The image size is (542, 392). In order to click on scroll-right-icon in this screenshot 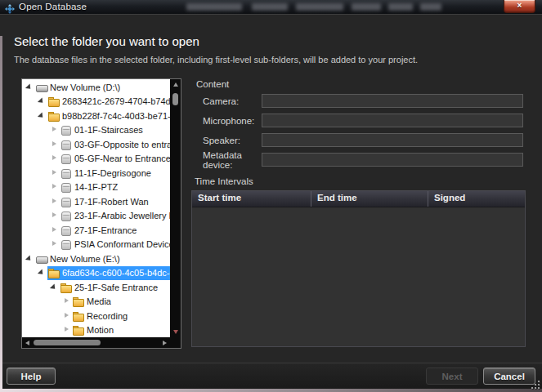, I will do `click(165, 343)`.